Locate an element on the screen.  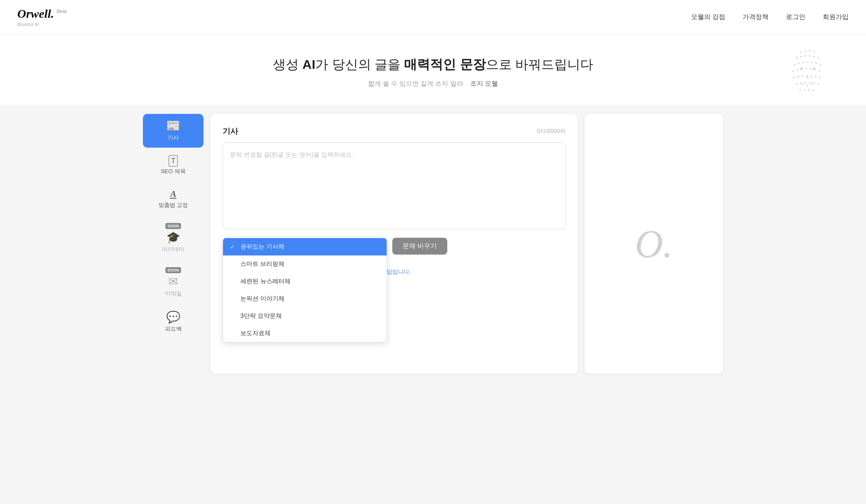
sidebar-label-academy: 아카데미 is located at coordinates (173, 249).